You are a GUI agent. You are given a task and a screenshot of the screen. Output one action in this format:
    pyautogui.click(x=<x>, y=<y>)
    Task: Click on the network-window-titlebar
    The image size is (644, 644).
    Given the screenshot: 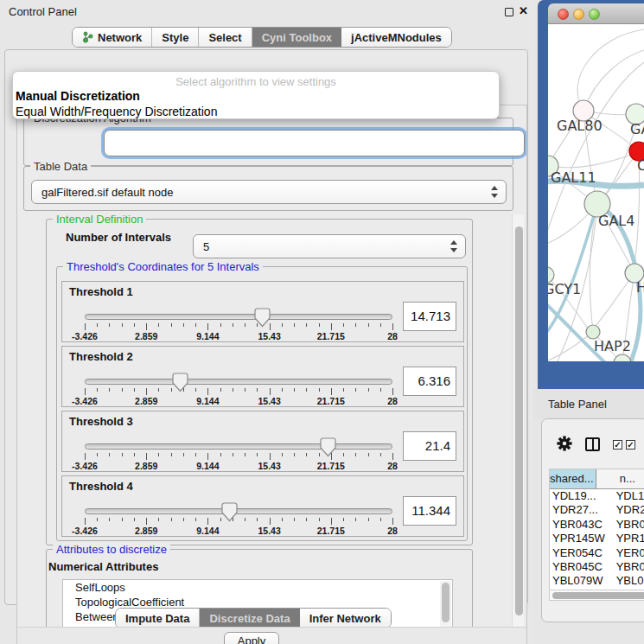 What is the action you would take?
    pyautogui.click(x=596, y=14)
    